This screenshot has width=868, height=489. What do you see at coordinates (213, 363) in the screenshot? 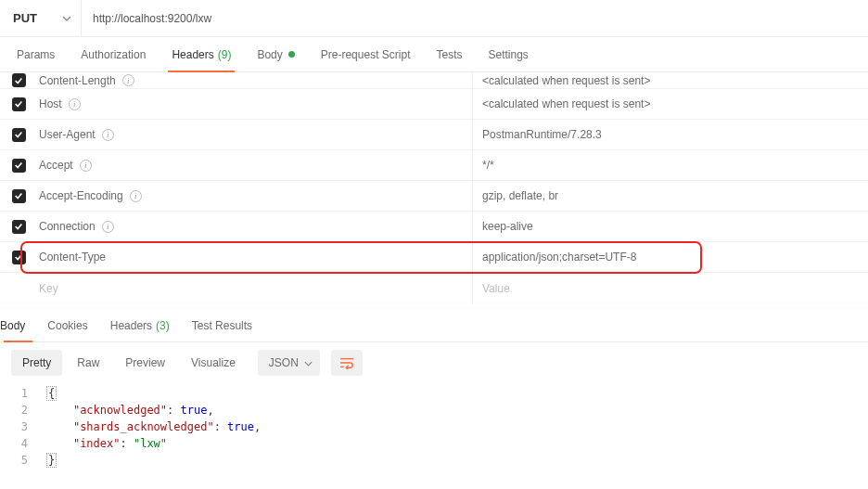
I see `view-visualize: Visualize` at bounding box center [213, 363].